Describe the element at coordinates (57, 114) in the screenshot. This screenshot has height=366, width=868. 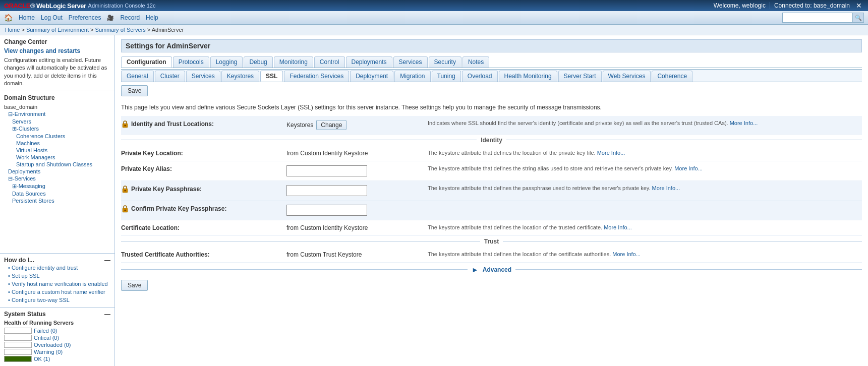
I see `tree-item-environment: ⊟-Environment` at that location.